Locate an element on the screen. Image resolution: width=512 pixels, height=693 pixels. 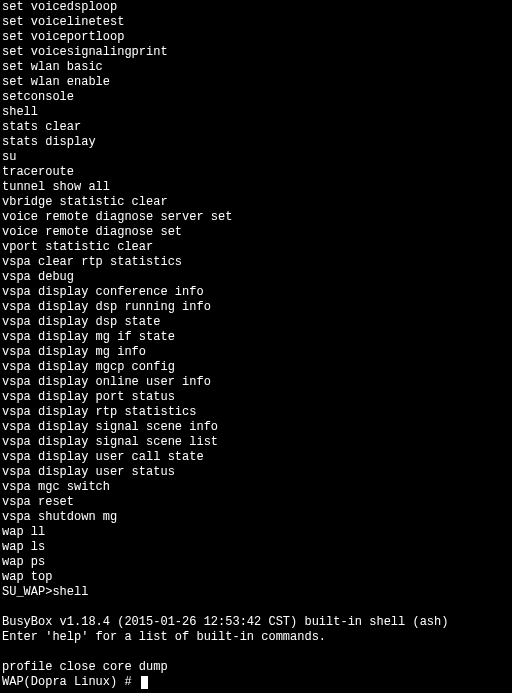
command-list-line: vspa display dsp state is located at coordinates (257, 322).